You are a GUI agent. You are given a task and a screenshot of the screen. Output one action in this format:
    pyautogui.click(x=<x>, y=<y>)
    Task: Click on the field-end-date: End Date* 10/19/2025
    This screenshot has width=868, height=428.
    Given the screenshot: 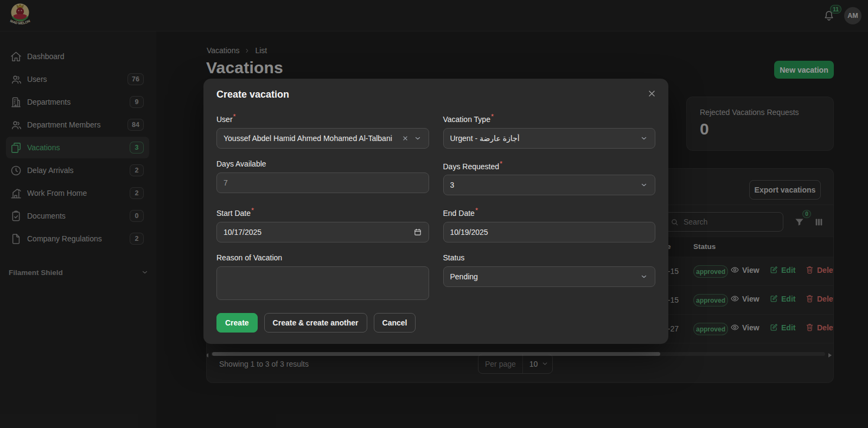 What is the action you would take?
    pyautogui.click(x=550, y=225)
    